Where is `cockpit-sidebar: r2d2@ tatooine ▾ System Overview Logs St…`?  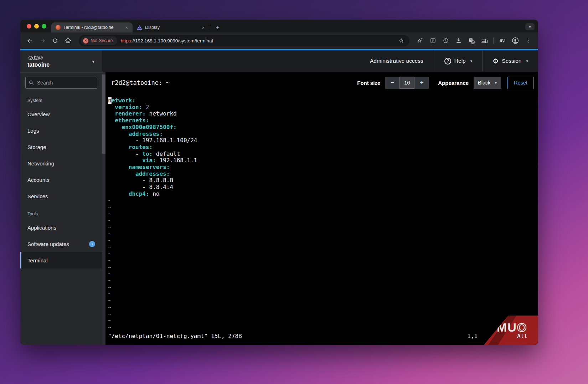 cockpit-sidebar: r2d2@ tatooine ▾ System Overview Logs St… is located at coordinates (61, 198).